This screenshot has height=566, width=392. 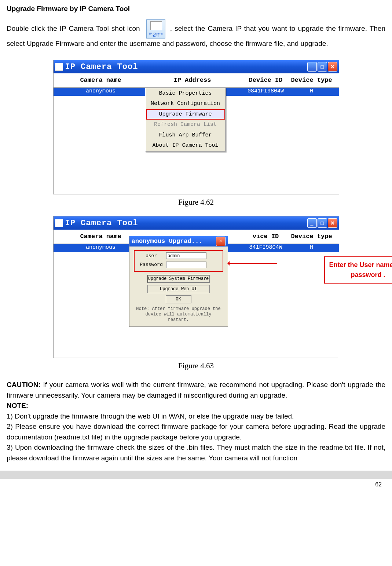 What do you see at coordinates (196, 9) in the screenshot?
I see `section-heading: Upgrade Firmware by IP Camera Tool` at bounding box center [196, 9].